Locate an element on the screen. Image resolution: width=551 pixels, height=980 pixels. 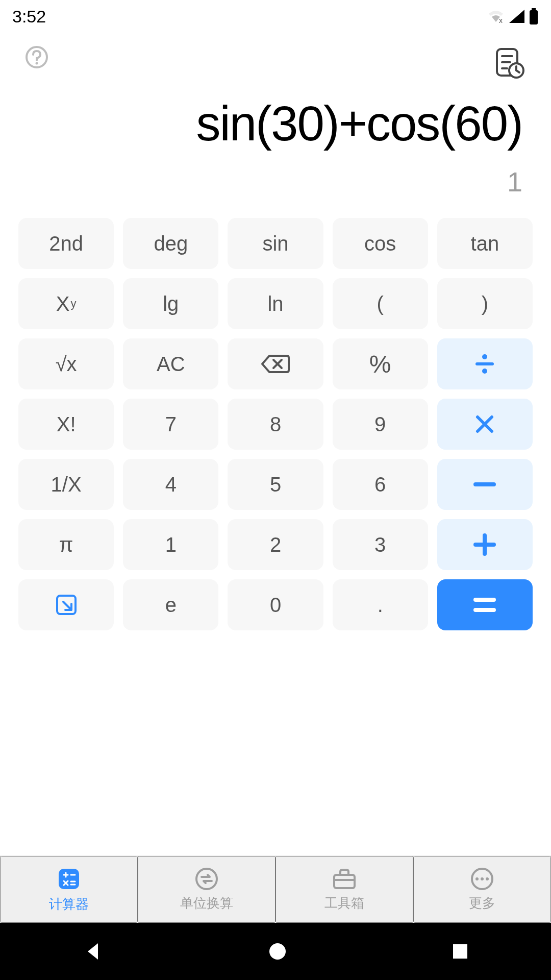
key-4: 4 is located at coordinates (170, 484).